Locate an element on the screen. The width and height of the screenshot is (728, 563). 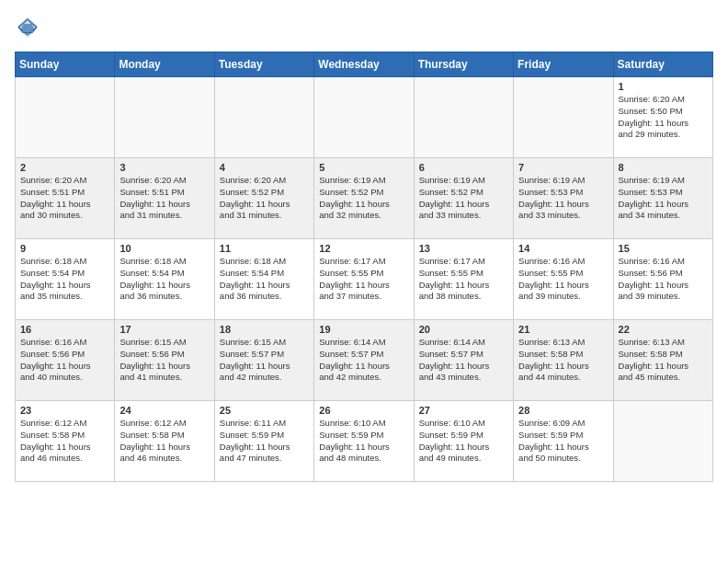
day-number: 22 is located at coordinates (664, 329).